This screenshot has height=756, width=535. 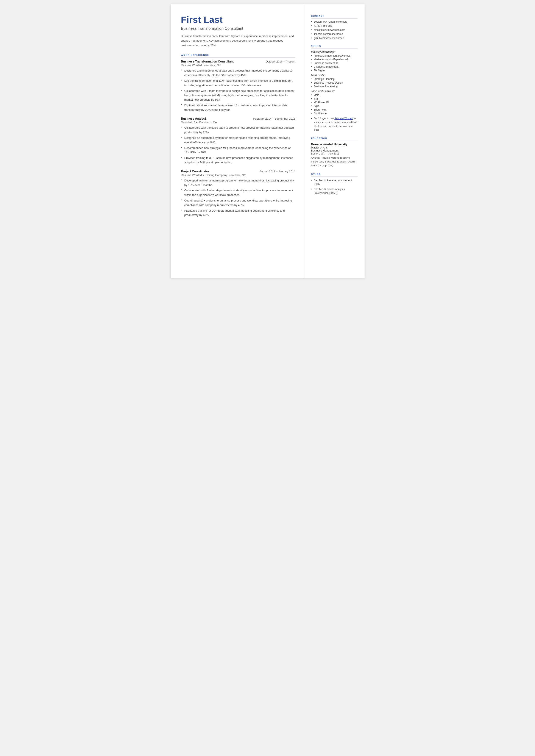 I want to click on work-experience-label: WORK EXPERIENCE, so click(x=238, y=56).